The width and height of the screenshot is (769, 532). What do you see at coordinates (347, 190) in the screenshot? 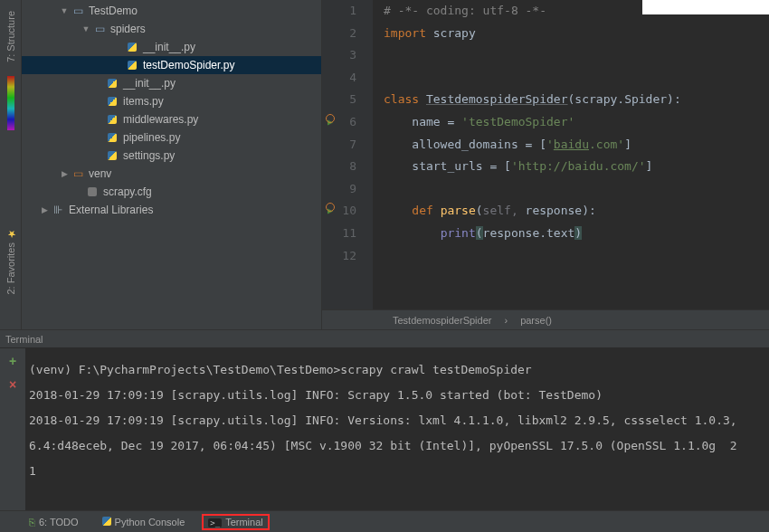
I see `line-number: 9` at bounding box center [347, 190].